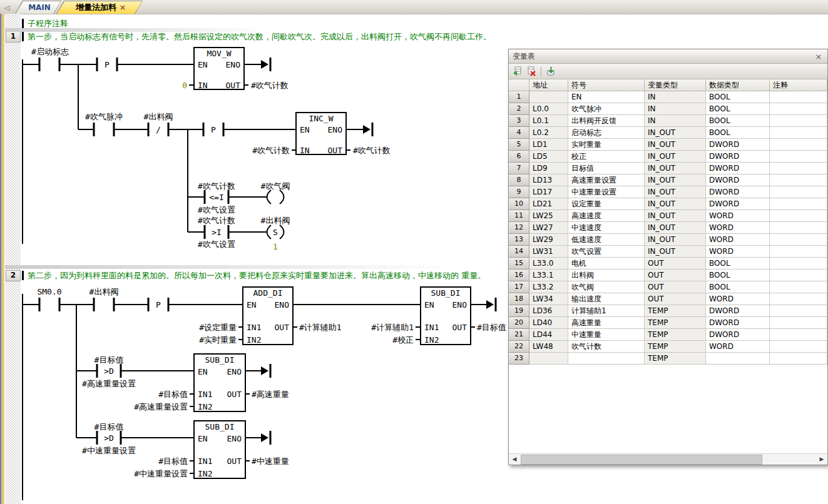  What do you see at coordinates (549, 156) in the screenshot?
I see `cell-address: LD5` at bounding box center [549, 156].